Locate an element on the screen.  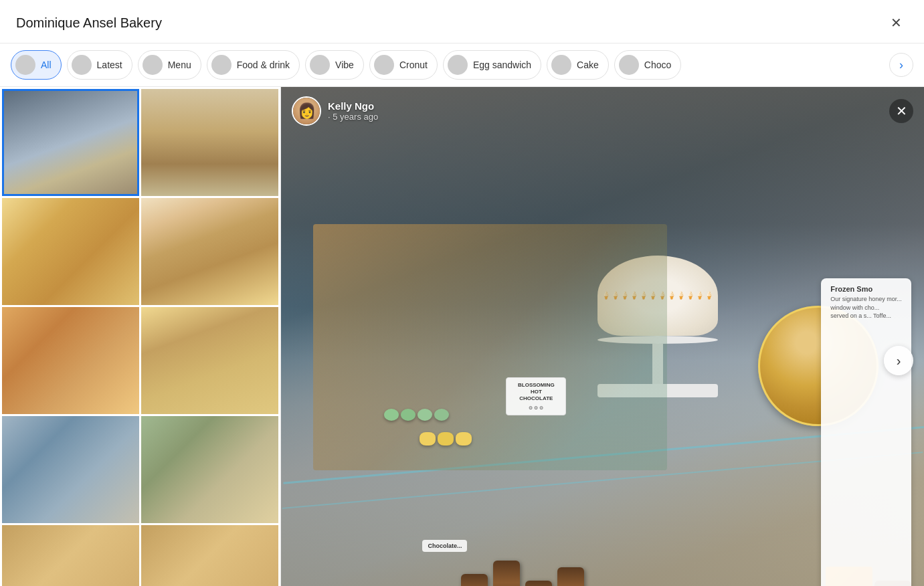
filter-tab-menu: Menu is located at coordinates (170, 65).